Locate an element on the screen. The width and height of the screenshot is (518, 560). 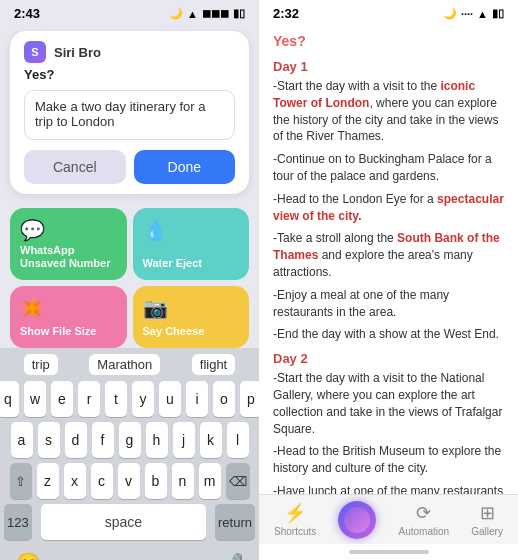
siri-bro-icon: S is located at coordinates (35, 52).